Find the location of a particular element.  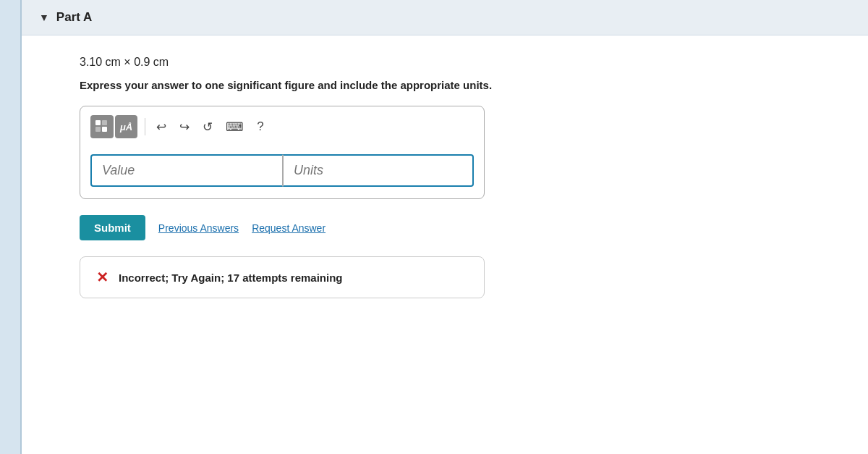

submit-button: Submit is located at coordinates (113, 227).